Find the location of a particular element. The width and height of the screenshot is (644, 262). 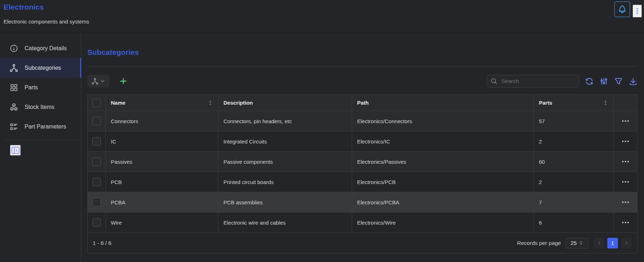

refresh-button is located at coordinates (589, 81).